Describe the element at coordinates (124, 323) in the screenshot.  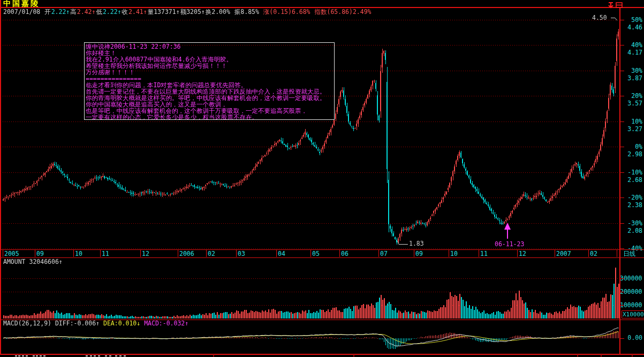
I see `macd-value: DEA:0.010↓` at that location.